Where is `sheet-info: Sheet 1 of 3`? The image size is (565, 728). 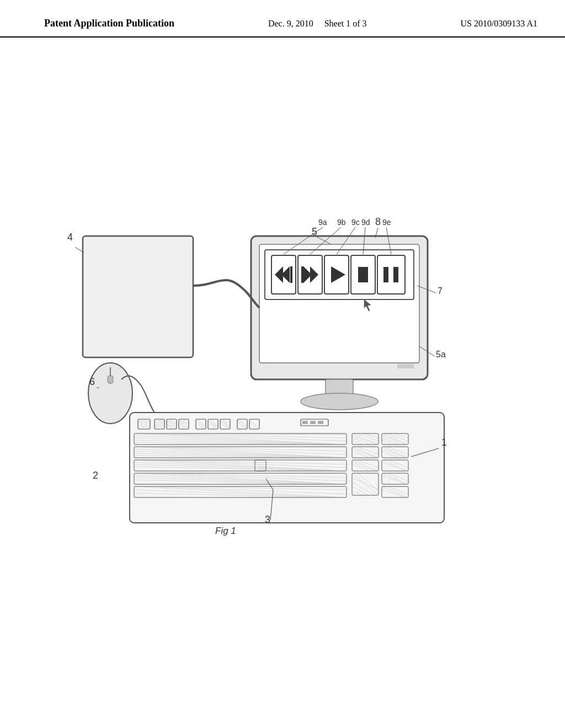 sheet-info: Sheet 1 of 3 is located at coordinates (345, 23).